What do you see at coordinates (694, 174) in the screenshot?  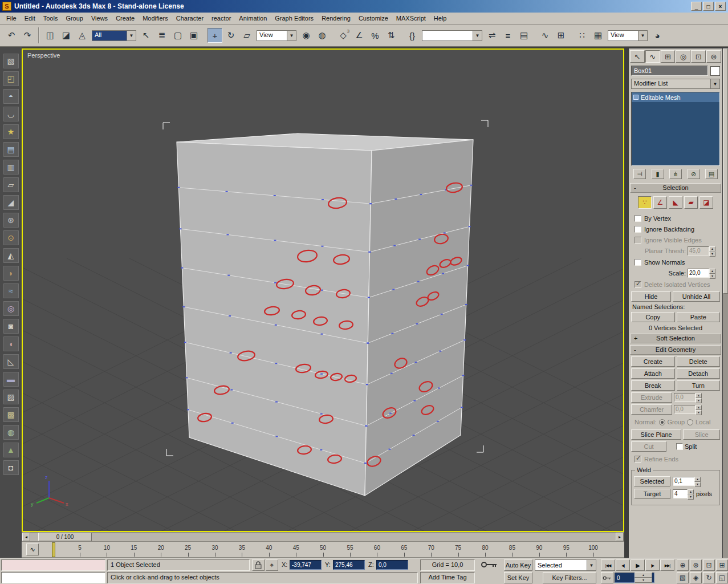 I see `remove-modifier-icon: ⊘` at bounding box center [694, 174].